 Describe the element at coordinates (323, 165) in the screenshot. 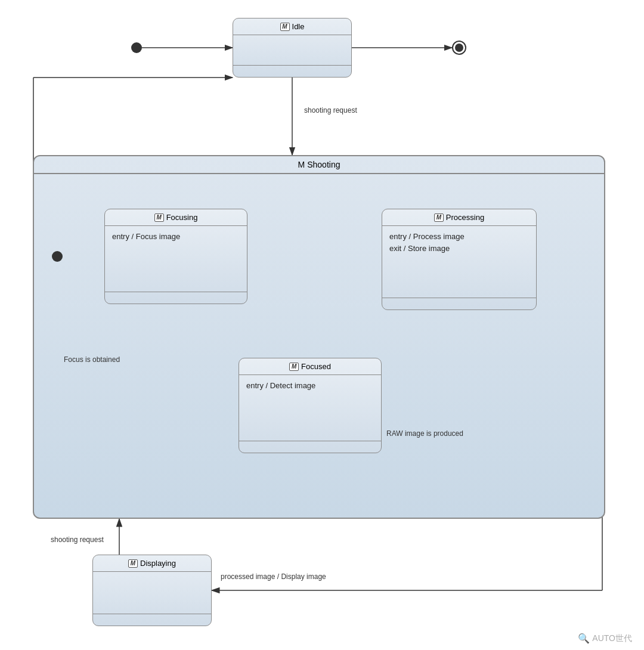

I see `shooting-title: Shooting` at that location.